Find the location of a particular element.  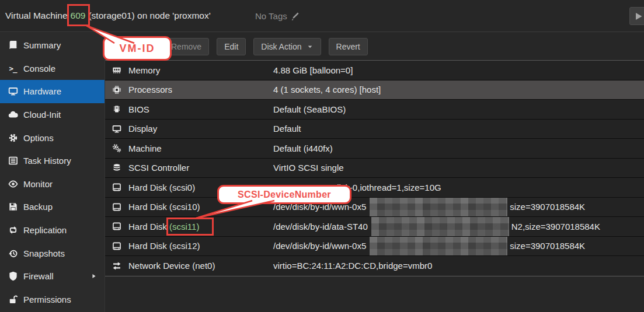

sidebar-item-task-history: Task History is located at coordinates (53, 161).